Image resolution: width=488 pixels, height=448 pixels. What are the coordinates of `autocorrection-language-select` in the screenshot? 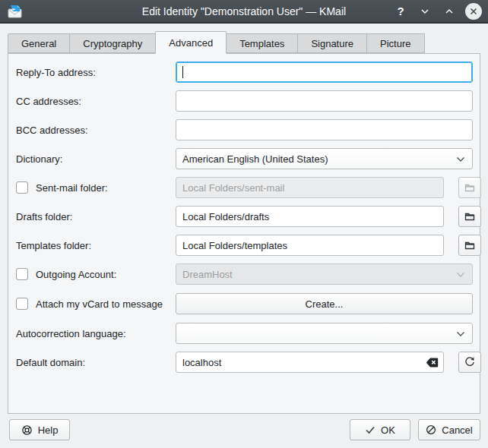 It's located at (324, 333).